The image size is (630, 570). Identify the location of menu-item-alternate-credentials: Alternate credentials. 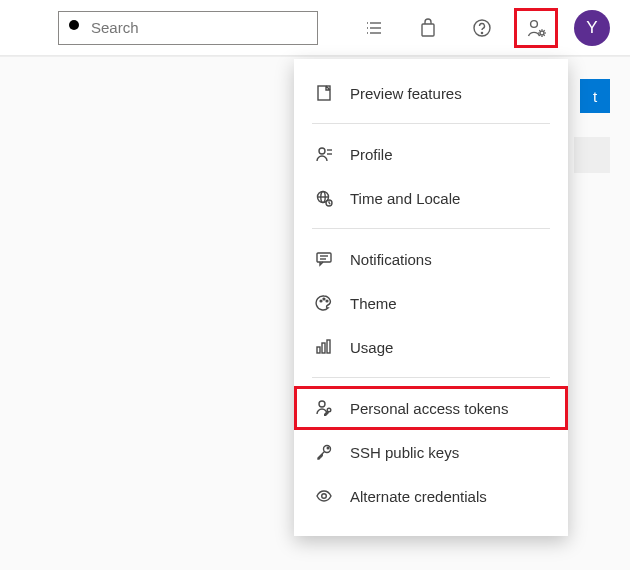
(431, 496).